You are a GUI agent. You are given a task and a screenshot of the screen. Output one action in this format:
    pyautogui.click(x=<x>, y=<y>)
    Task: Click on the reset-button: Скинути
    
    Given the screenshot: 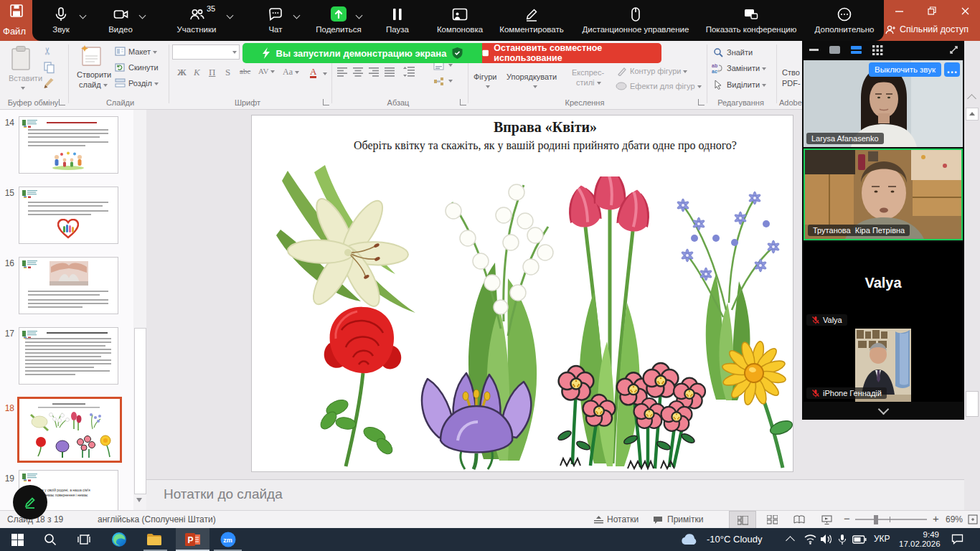 What is the action you would take?
    pyautogui.click(x=143, y=67)
    